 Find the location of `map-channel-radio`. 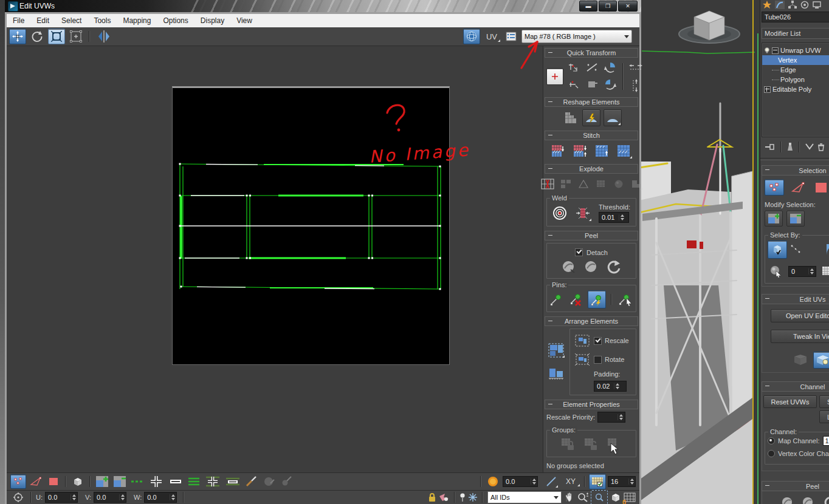

map-channel-radio is located at coordinates (771, 441).